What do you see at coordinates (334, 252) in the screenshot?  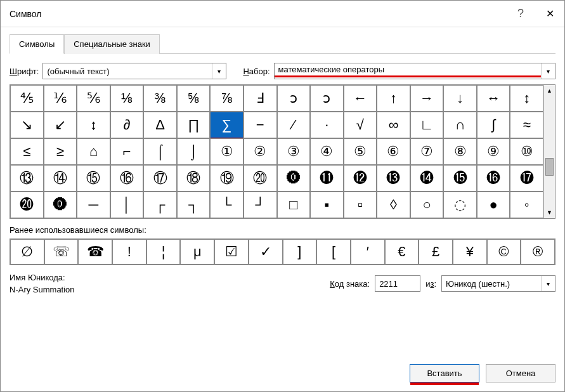 I see `recent-symbol-cell: [` at bounding box center [334, 252].